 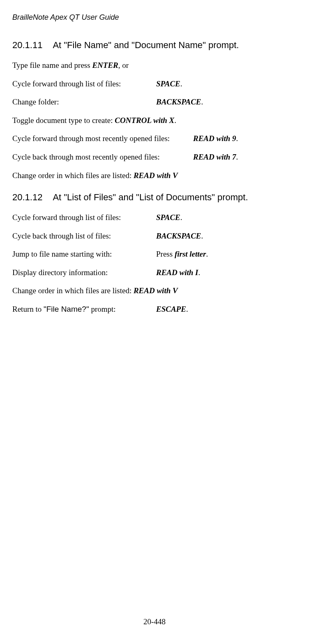 I want to click on command-row: Cycle back through most recently opened …, so click(x=152, y=157).